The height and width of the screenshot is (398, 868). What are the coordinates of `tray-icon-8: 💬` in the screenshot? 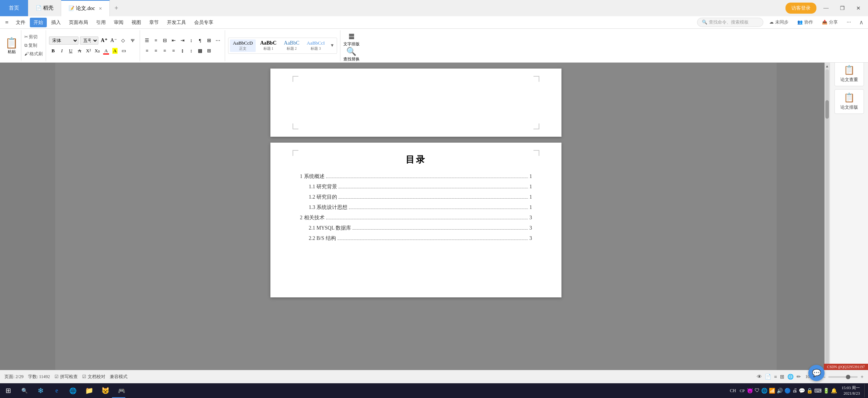 It's located at (802, 391).